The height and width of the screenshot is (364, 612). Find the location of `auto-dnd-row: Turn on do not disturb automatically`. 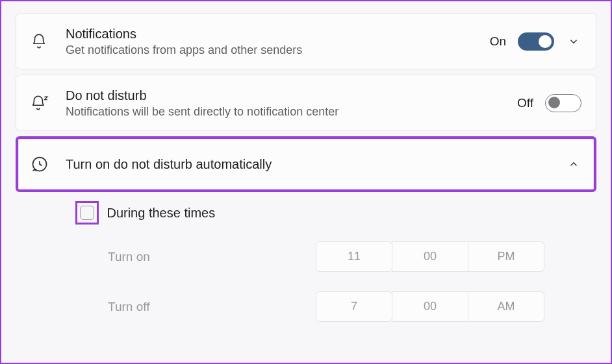

auto-dnd-row: Turn on do not disturb automatically is located at coordinates (306, 164).